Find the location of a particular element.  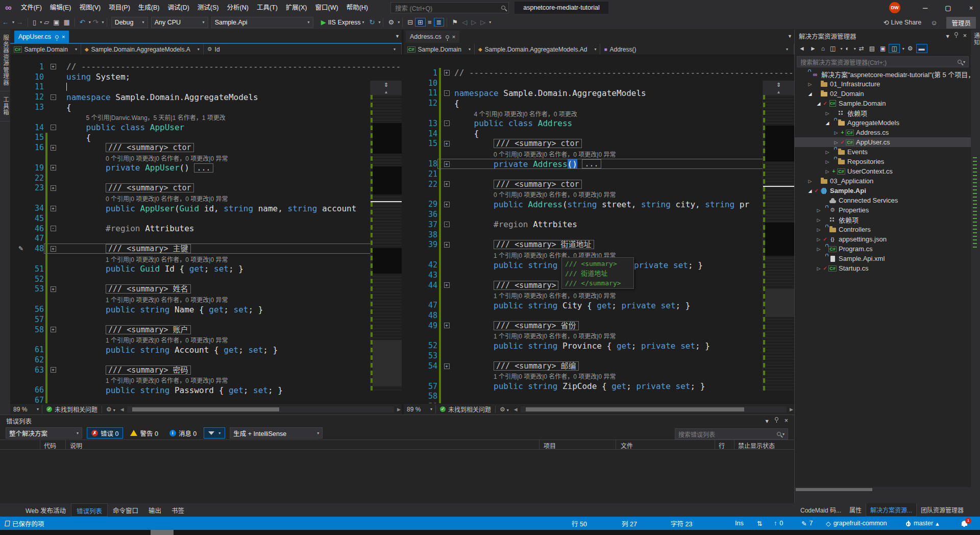

tab-appuser-cs: AppUser.cs× is located at coordinates (42, 37).